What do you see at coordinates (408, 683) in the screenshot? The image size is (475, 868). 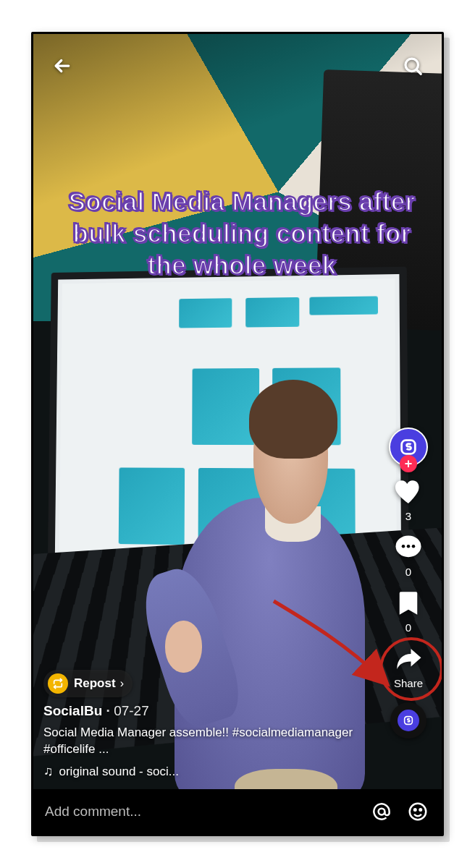 I see `share-label: Share` at bounding box center [408, 683].